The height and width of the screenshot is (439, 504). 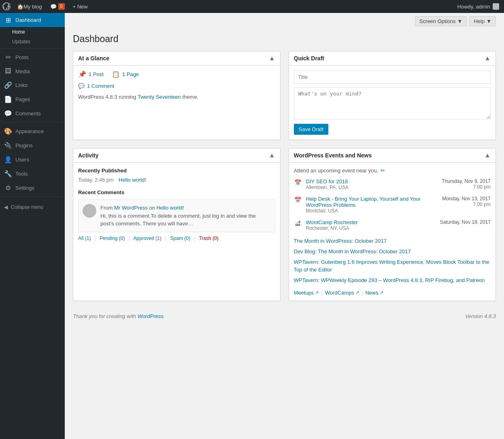 I want to click on event-name-link: Help Desk - Bring Your Laptop, Yourself …, so click(x=364, y=202).